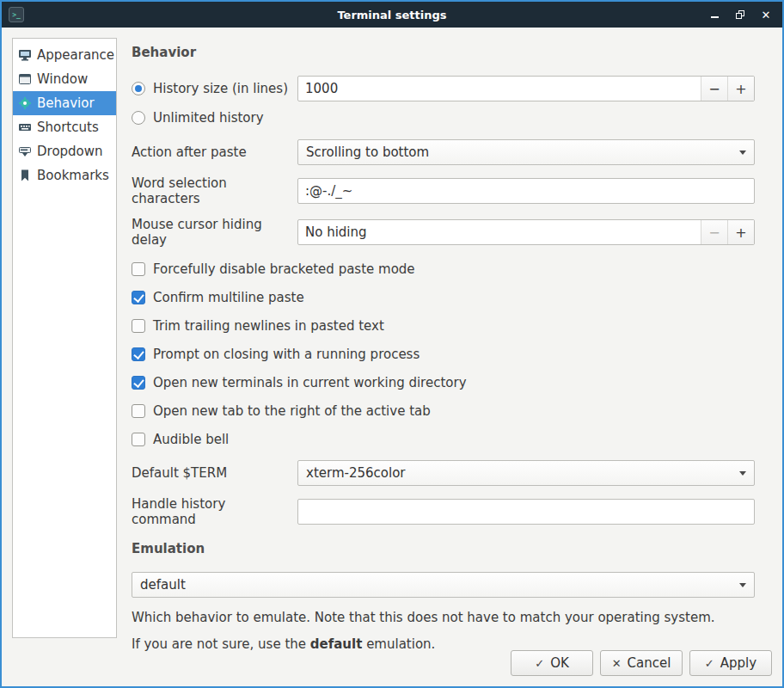  I want to click on sidebar-item-label: Behavior, so click(65, 103).